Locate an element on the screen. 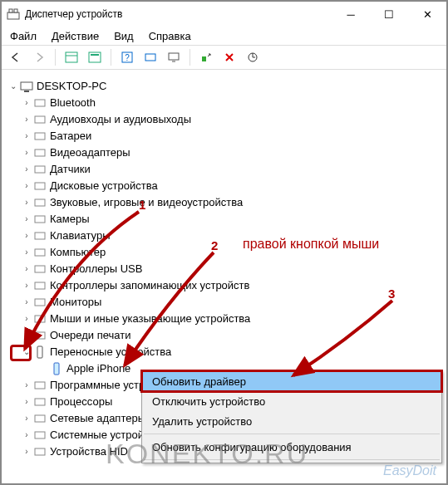 This screenshot has width=448, height=485. refresh-icon is located at coordinates (253, 57).